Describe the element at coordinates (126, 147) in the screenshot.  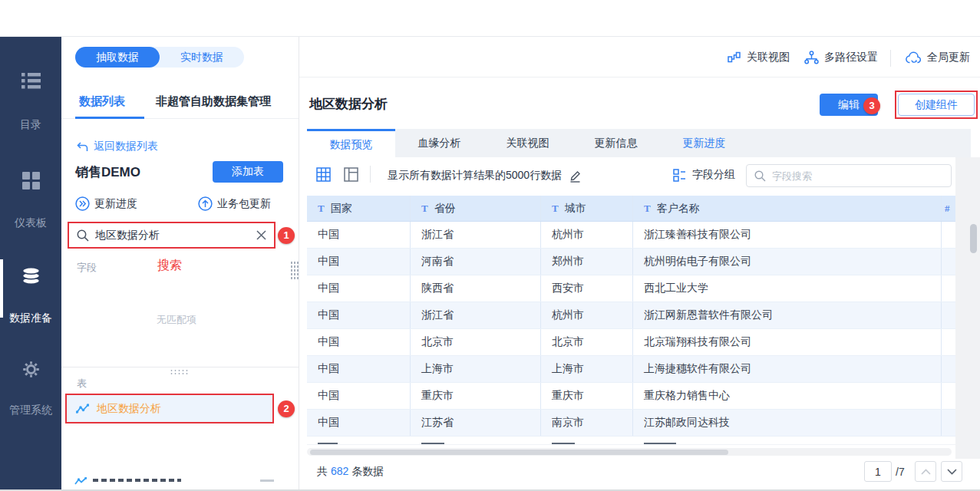
I see `back-link-label: 返回数据列表` at that location.